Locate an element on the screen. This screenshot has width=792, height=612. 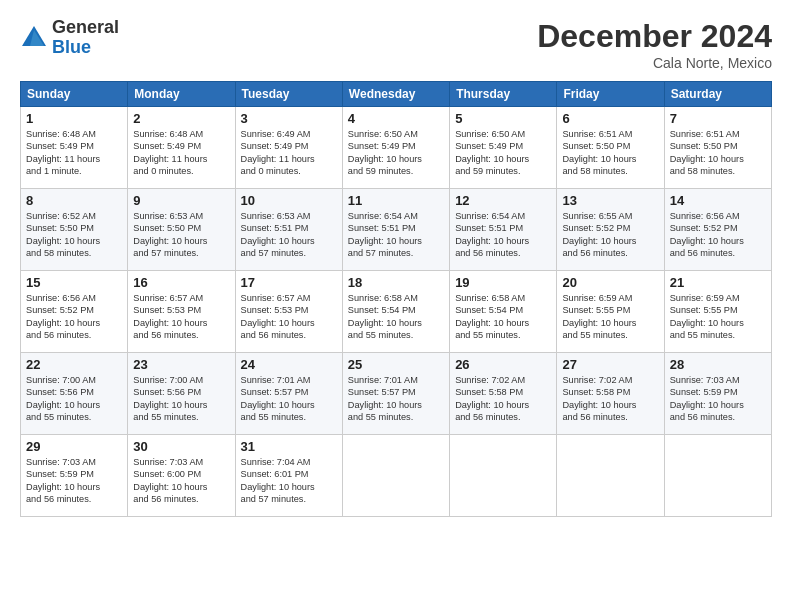
day-number: 20 is located at coordinates (610, 282).